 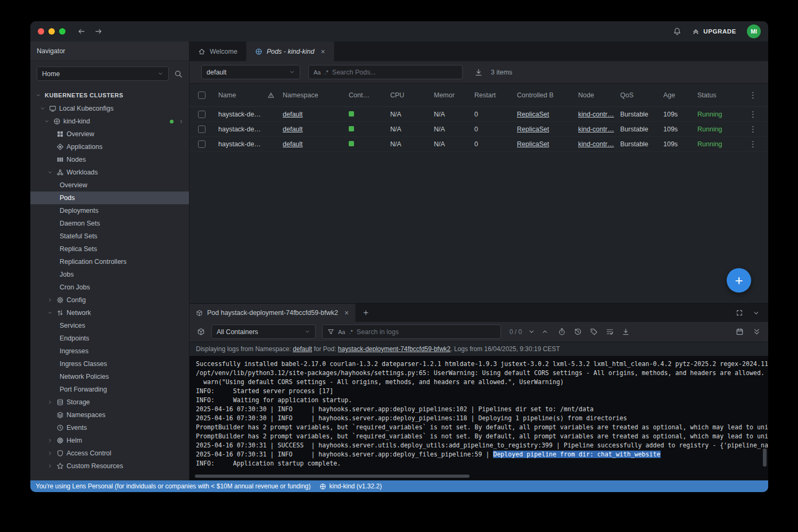 What do you see at coordinates (562, 332) in the screenshot?
I see `timestamps-toggle-icon` at bounding box center [562, 332].